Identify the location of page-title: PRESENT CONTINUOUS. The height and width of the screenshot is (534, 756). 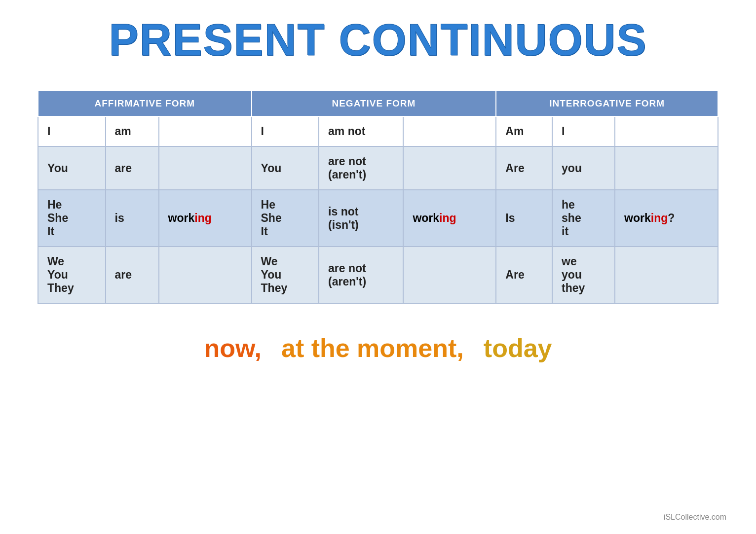
(378, 40).